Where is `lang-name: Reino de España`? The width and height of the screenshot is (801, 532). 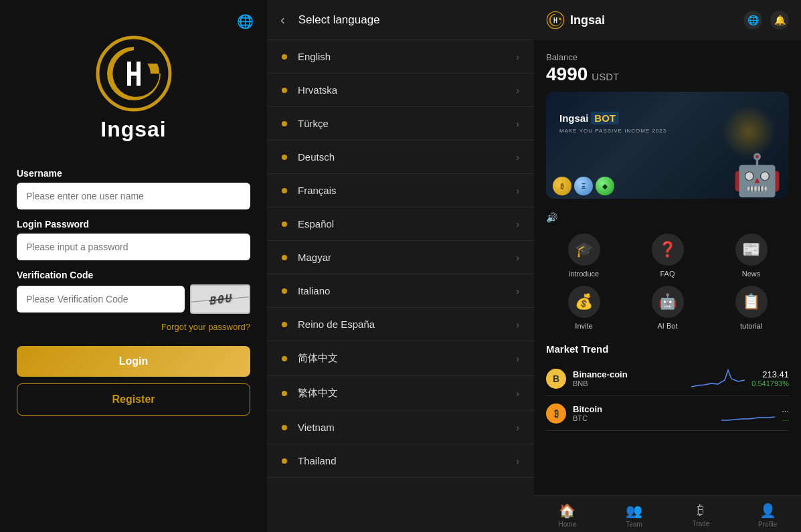
lang-name: Reino de España is located at coordinates (407, 324).